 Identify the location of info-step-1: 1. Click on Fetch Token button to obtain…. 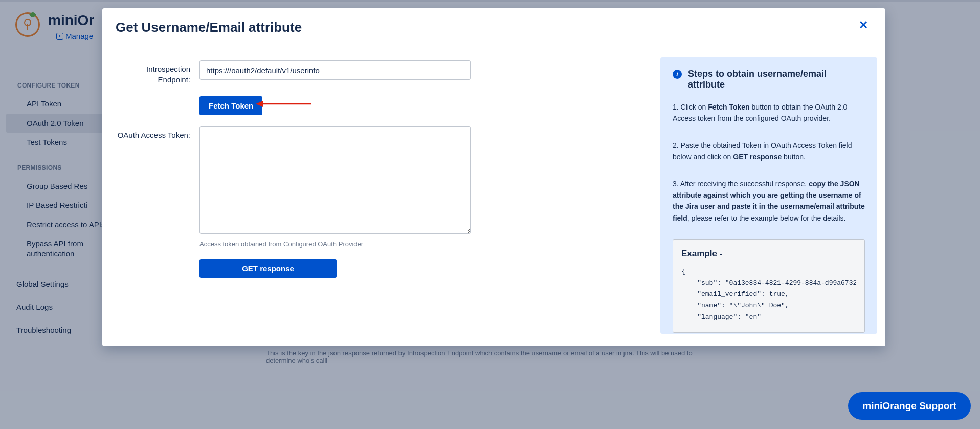
(769, 113).